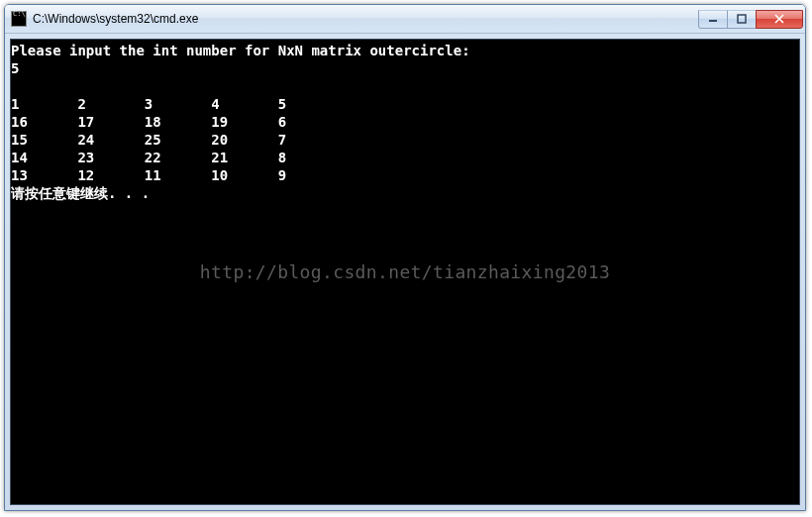 The image size is (812, 517). I want to click on cmd-icon, so click(19, 19).